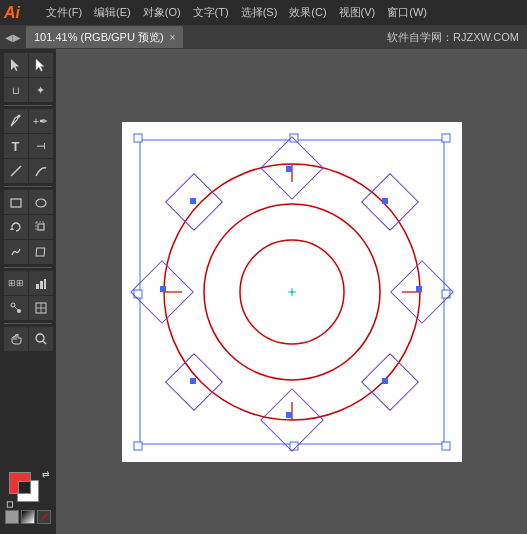 The width and height of the screenshot is (527, 534). Describe the element at coordinates (41, 202) in the screenshot. I see `ellipse-tool` at that location.